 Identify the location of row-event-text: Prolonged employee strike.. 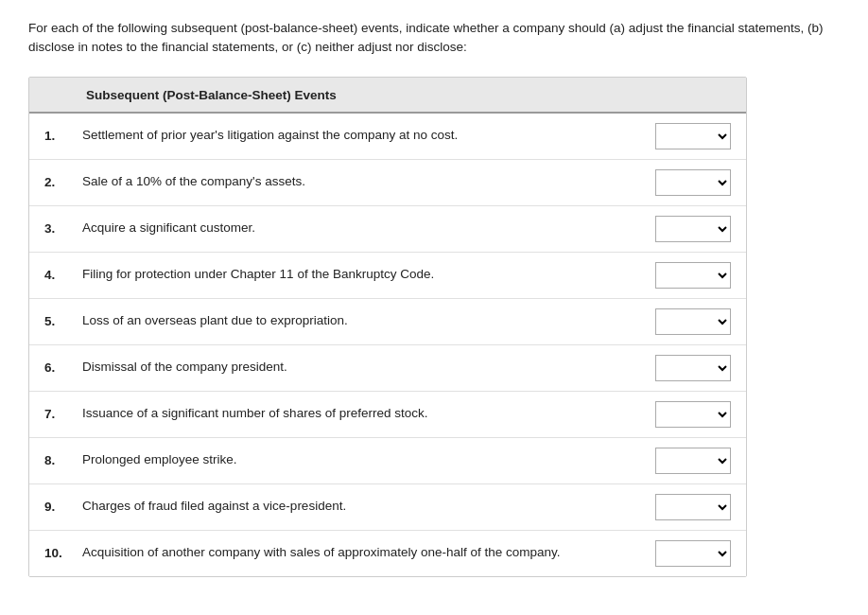
(369, 460).